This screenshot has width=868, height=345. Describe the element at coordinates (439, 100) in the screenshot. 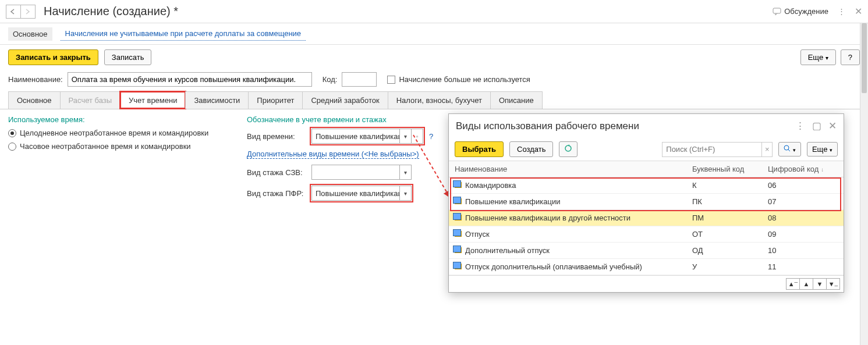

I see `tab-taxes: Налоги, взносы, бухучет` at that location.